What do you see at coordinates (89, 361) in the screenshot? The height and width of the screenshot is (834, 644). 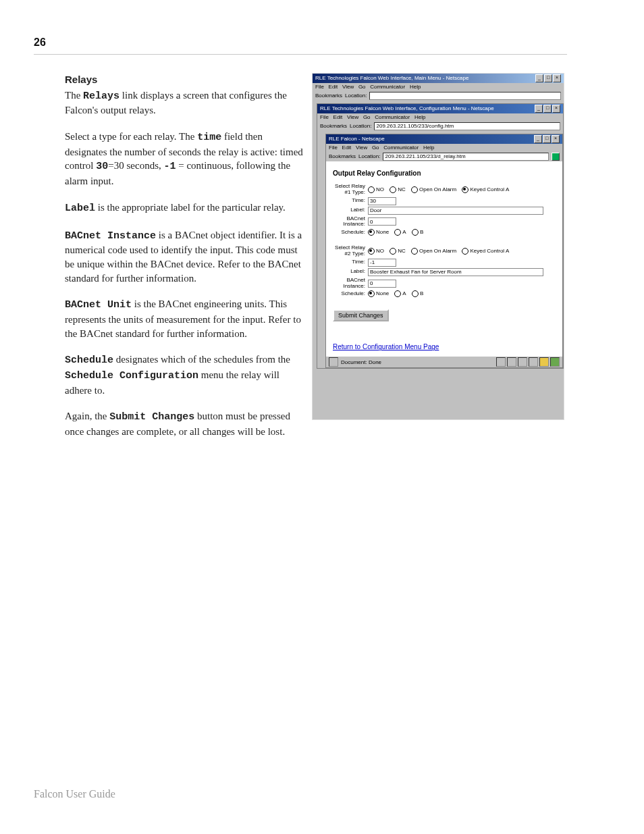 I see `schedule-term: Schedule` at bounding box center [89, 361].